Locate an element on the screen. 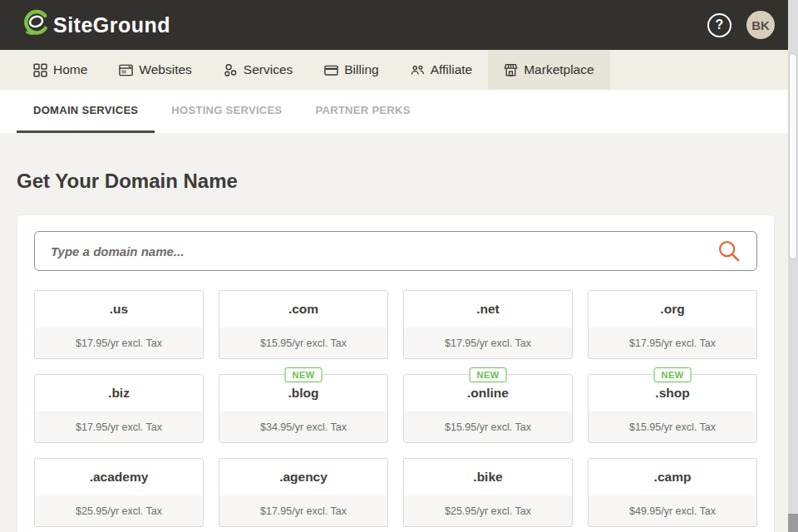 This screenshot has height=532, width=798. domain-card: NEW .online $15.95/yr excl. Tax is located at coordinates (488, 409).